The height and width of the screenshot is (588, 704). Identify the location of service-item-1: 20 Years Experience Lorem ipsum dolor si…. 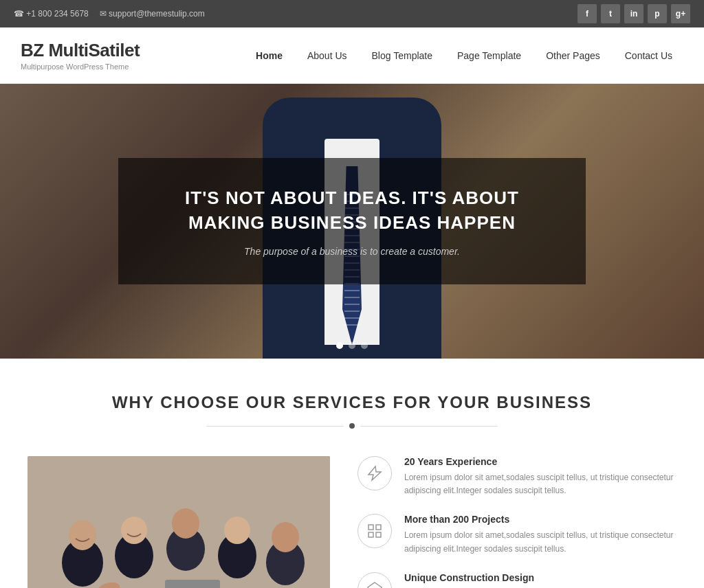
(517, 477).